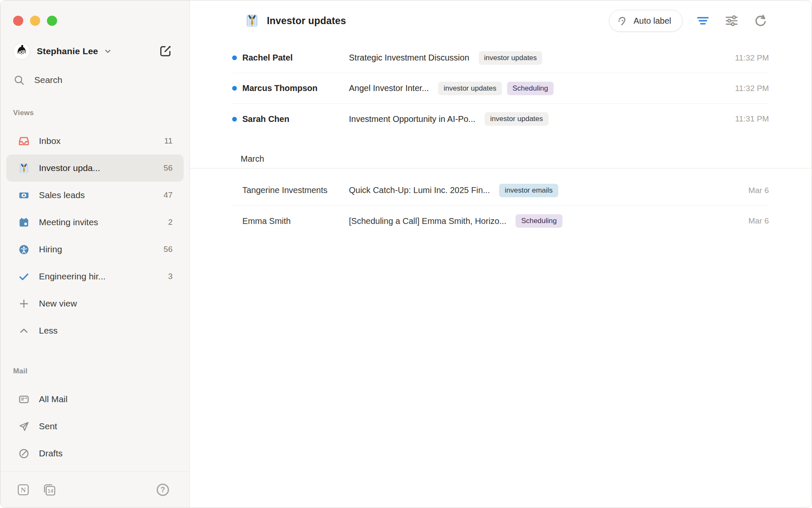  I want to click on view-header: Investor updates Auto label, so click(501, 21).